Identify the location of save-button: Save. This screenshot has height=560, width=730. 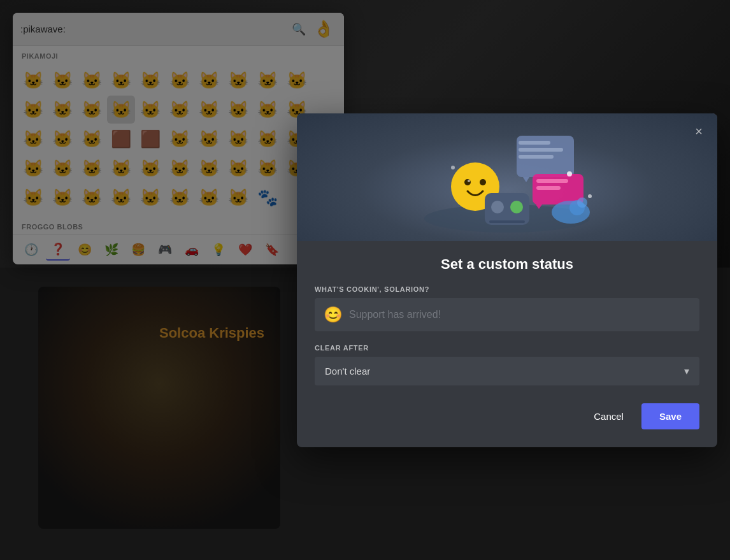
(670, 417).